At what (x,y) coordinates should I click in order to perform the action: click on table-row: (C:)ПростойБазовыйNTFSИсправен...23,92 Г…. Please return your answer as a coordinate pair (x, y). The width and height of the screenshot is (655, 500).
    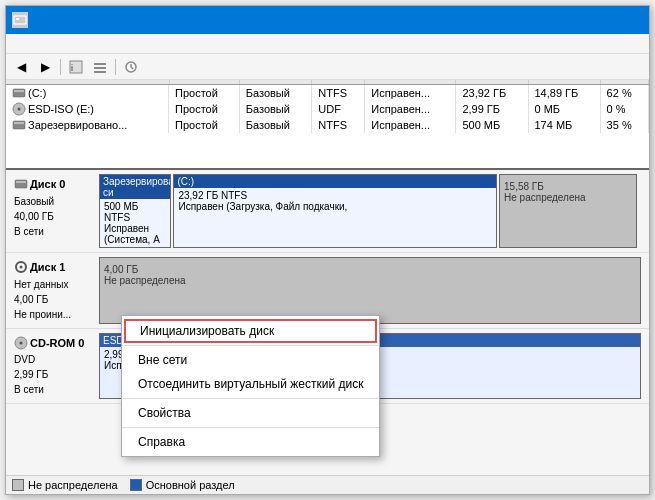
    Looking at the image, I should click on (328, 94).